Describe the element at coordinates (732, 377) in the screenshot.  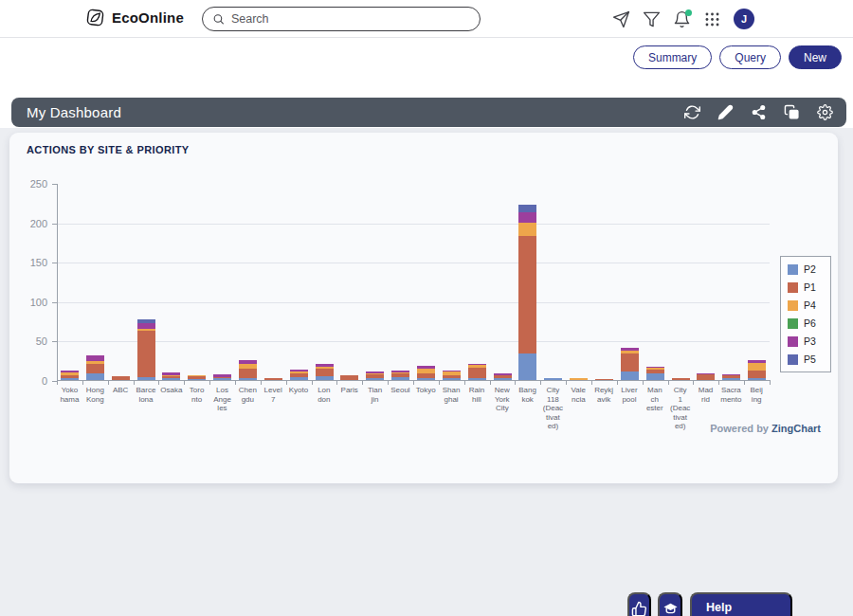
I see `bar-Sacramento` at that location.